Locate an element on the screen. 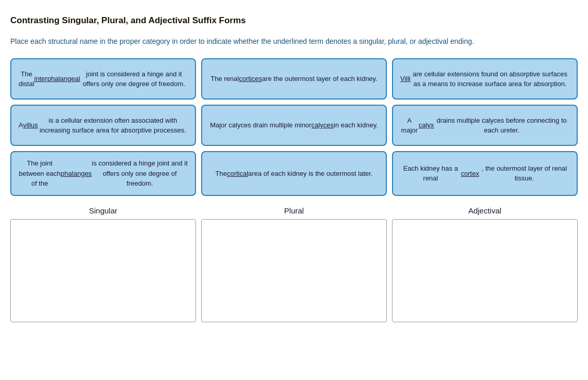  plural-column: Plural is located at coordinates (294, 264).